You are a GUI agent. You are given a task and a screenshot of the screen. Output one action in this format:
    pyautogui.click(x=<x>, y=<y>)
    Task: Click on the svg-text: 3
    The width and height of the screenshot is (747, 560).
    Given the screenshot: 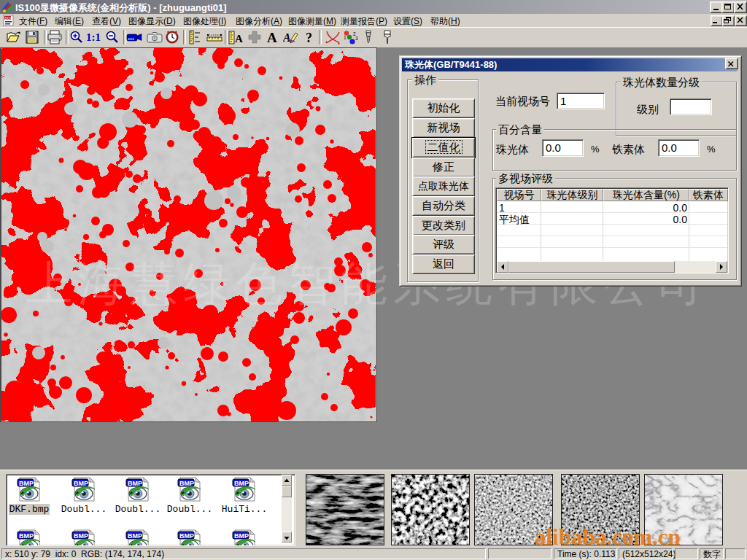 What is the action you would take?
    pyautogui.click(x=357, y=38)
    